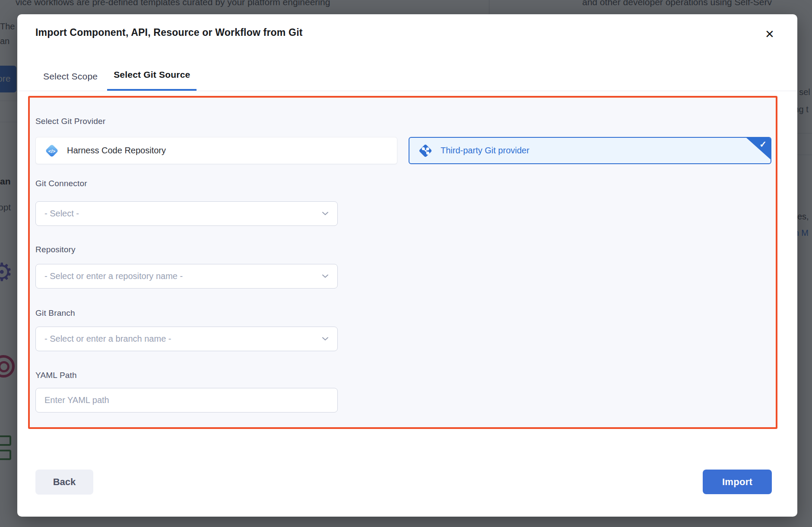  I want to click on git-connector-placeholder: - Select -, so click(183, 213).